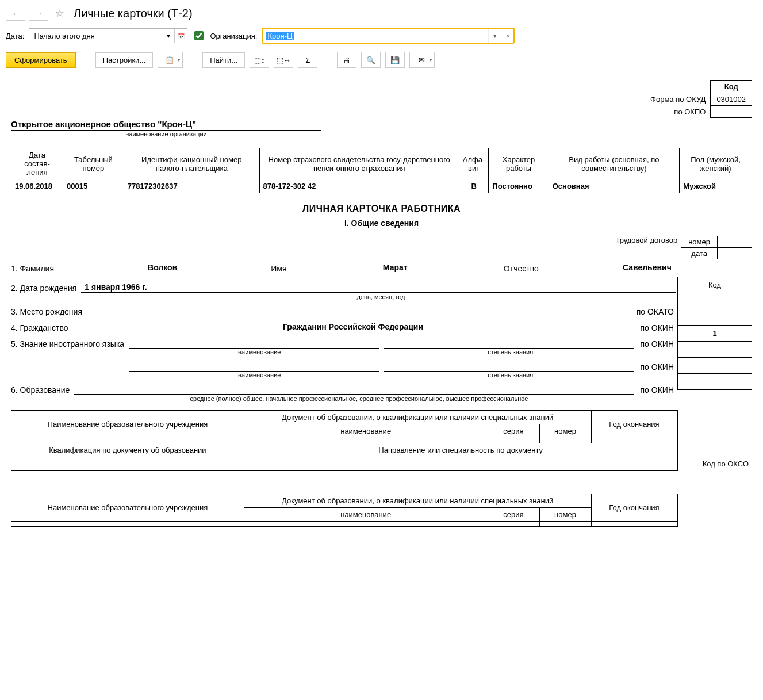 The height and width of the screenshot is (700, 763). What do you see at coordinates (521, 269) in the screenshot?
I see `label-patronymic: Отчество` at bounding box center [521, 269].